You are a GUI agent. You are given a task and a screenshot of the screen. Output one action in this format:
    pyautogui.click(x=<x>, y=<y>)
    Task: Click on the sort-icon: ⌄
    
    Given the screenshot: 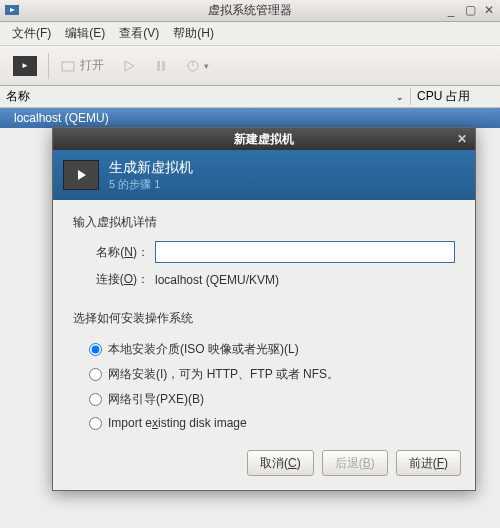 What is the action you would take?
    pyautogui.click(x=400, y=97)
    